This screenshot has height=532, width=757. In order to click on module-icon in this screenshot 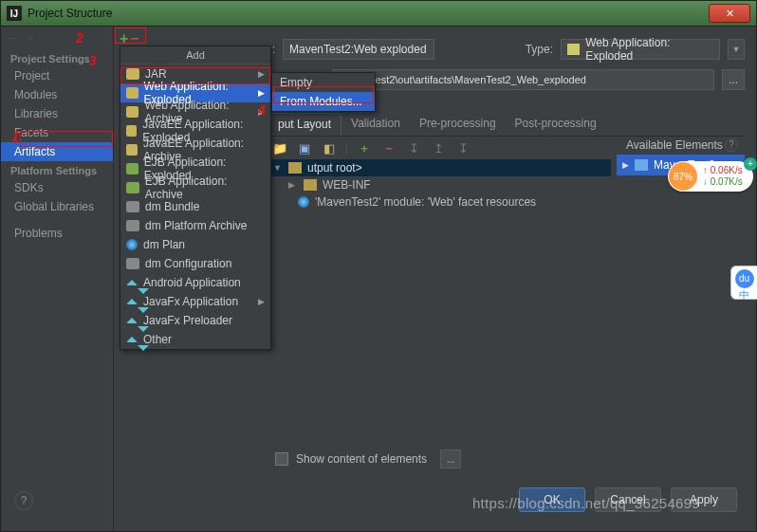, I will do `click(641, 165)`.